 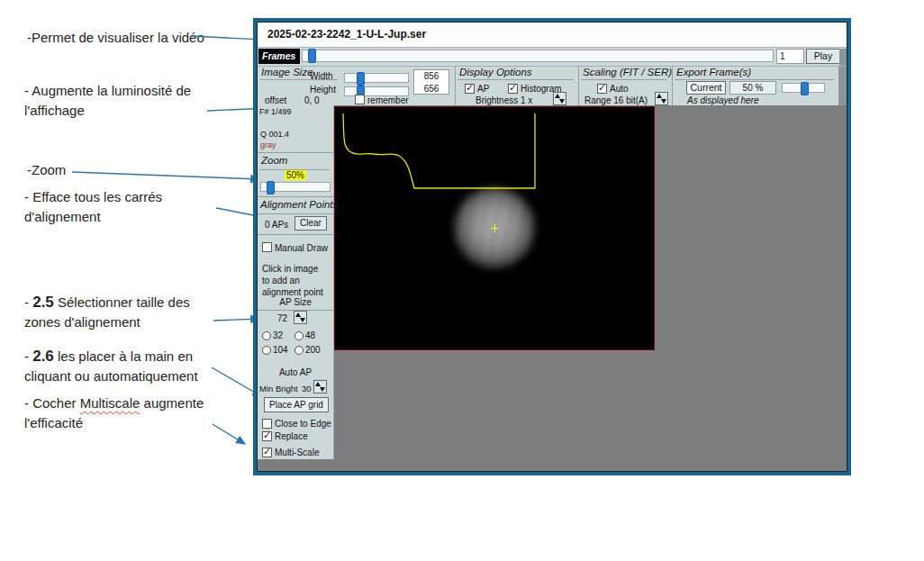 What do you see at coordinates (275, 134) in the screenshot?
I see `quality-value: Q 001.4` at bounding box center [275, 134].